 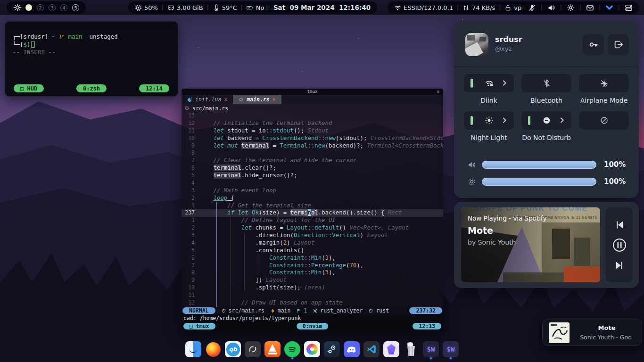 What do you see at coordinates (431, 349) in the screenshot?
I see `dock-icon-wezterm: $W` at bounding box center [431, 349].